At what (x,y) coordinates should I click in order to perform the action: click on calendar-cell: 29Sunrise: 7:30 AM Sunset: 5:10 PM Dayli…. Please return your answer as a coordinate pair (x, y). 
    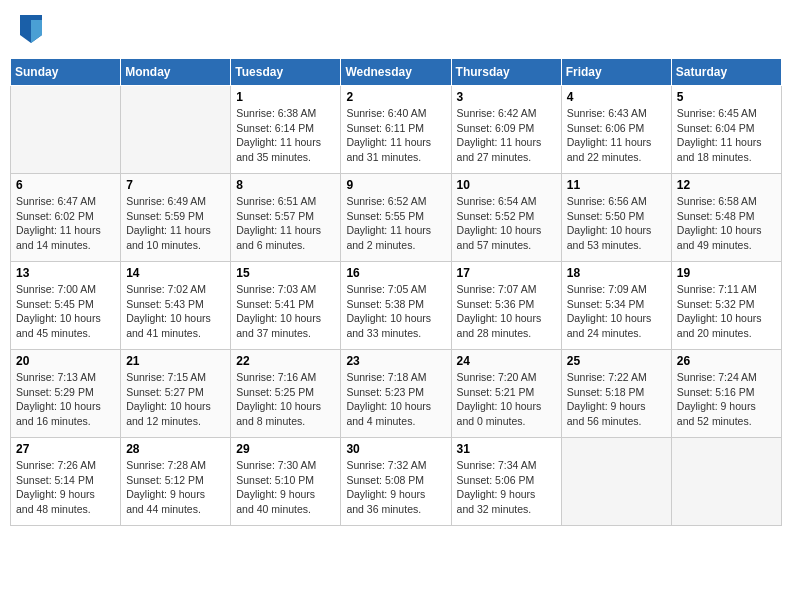
    Looking at the image, I should click on (286, 482).